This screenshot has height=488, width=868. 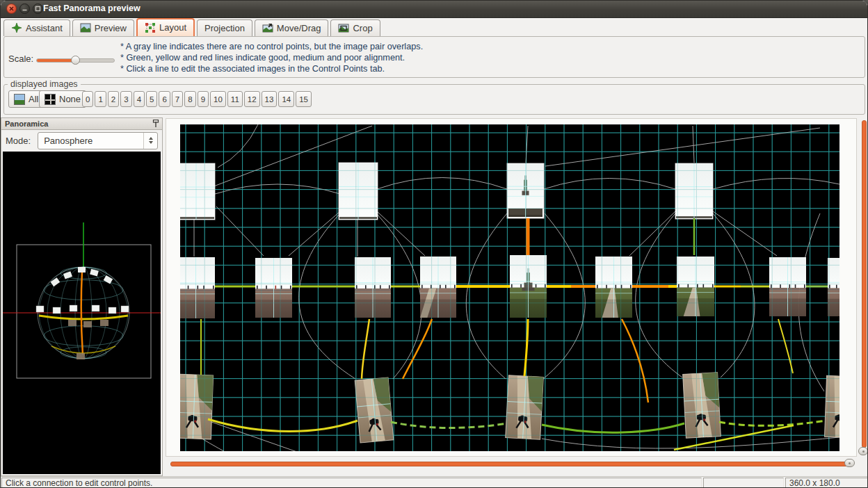 I want to click on displayed-images-group: displayed images All None 01234567891011…, so click(x=434, y=99).